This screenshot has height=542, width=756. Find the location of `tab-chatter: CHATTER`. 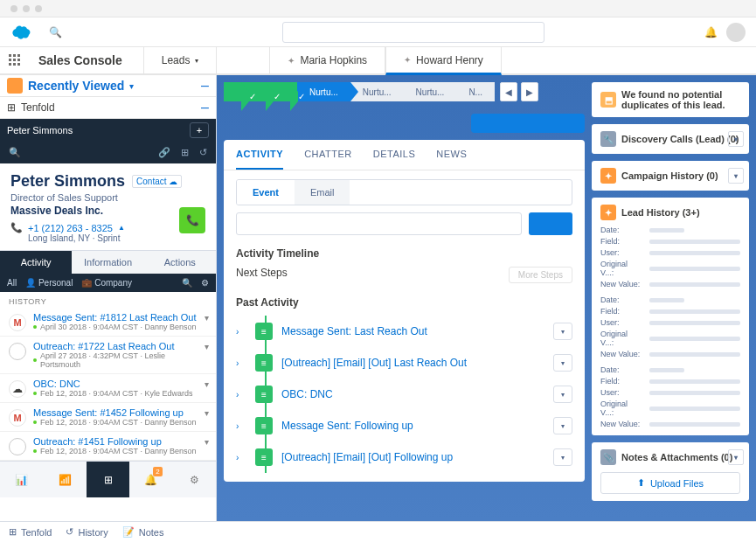

tab-chatter: CHATTER is located at coordinates (329, 155).